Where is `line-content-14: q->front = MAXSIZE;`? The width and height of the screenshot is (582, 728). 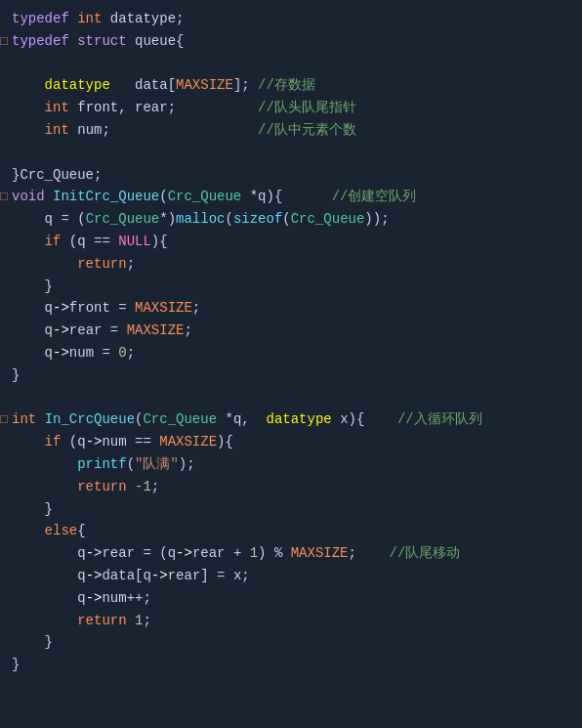
line-content-14: q->front = MAXSIZE; is located at coordinates (293, 308).